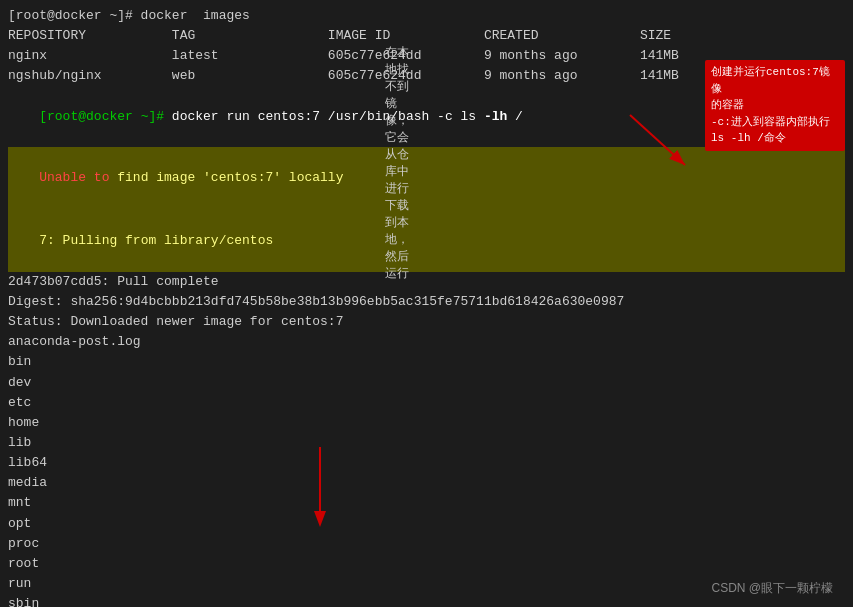 The height and width of the screenshot is (607, 853). Describe the element at coordinates (665, 140) in the screenshot. I see `red-arrow-icon` at that location.